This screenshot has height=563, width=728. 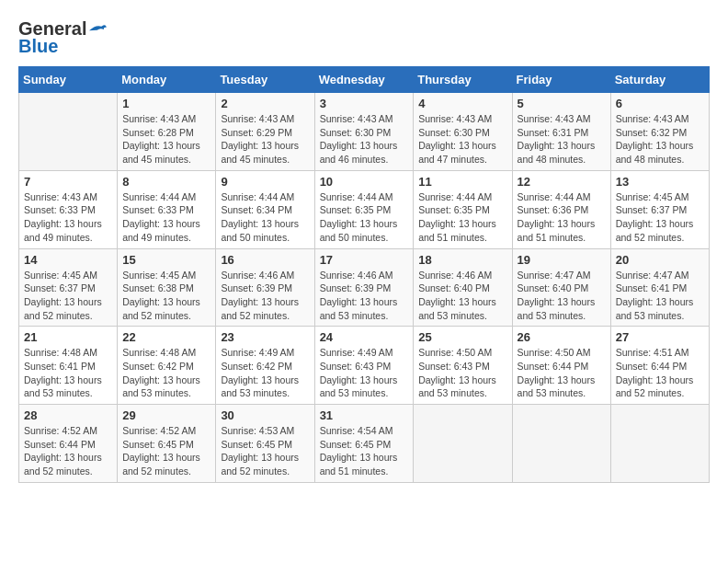 I want to click on day-number: 19, so click(x=562, y=259).